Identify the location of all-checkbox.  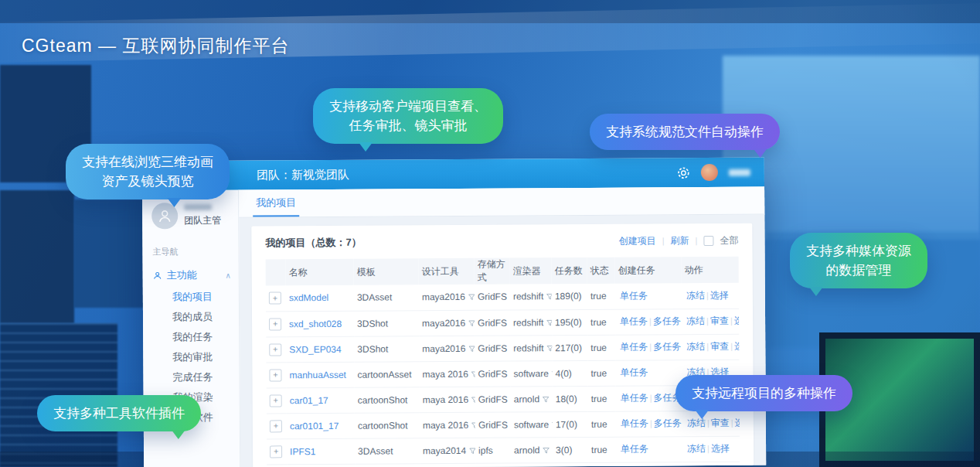
(708, 240).